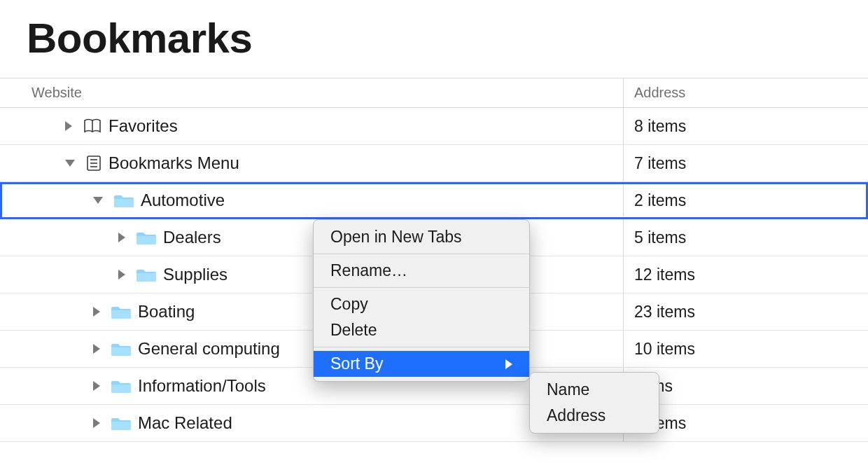 The image size is (868, 463). What do you see at coordinates (594, 416) in the screenshot?
I see `menu-item: Address` at bounding box center [594, 416].